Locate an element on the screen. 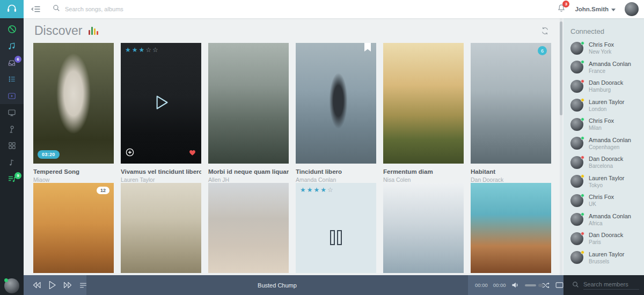 This screenshot has width=644, height=295. album-card: 03:20Tempered SongMiaow is located at coordinates (74, 113).